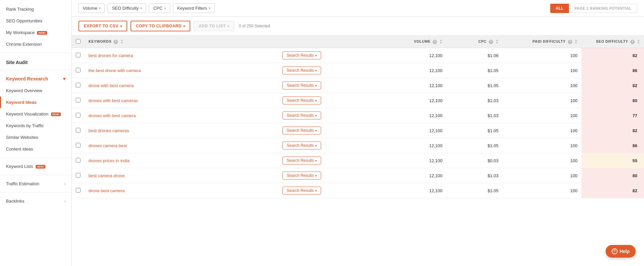 The height and width of the screenshot is (266, 644). Describe the element at coordinates (103, 26) in the screenshot. I see `export-csv-button: EXPORT TO CSV ▾` at that location.